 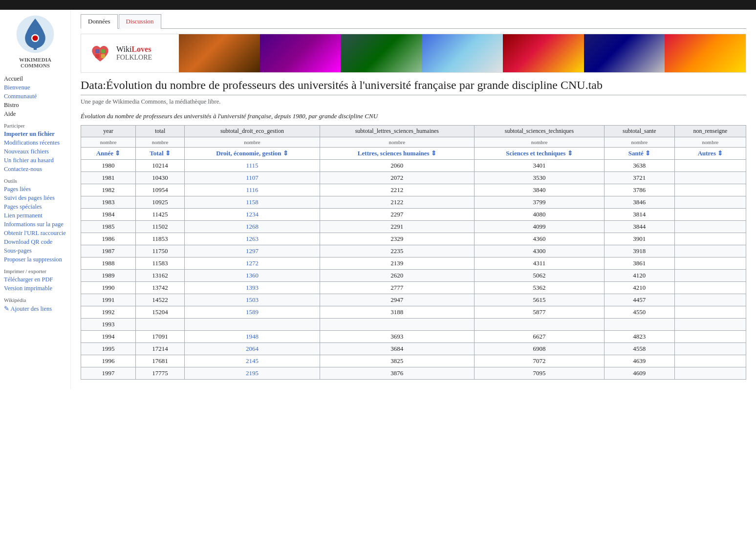 I want to click on col-label-sante: Santé ⇕, so click(x=639, y=153).